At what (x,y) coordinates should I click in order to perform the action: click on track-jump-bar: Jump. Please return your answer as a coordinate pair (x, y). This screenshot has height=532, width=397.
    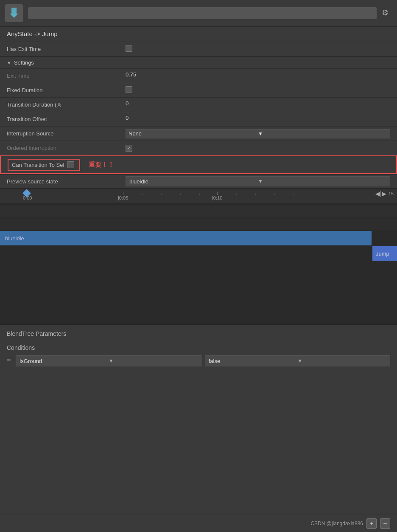
    Looking at the image, I should click on (385, 253).